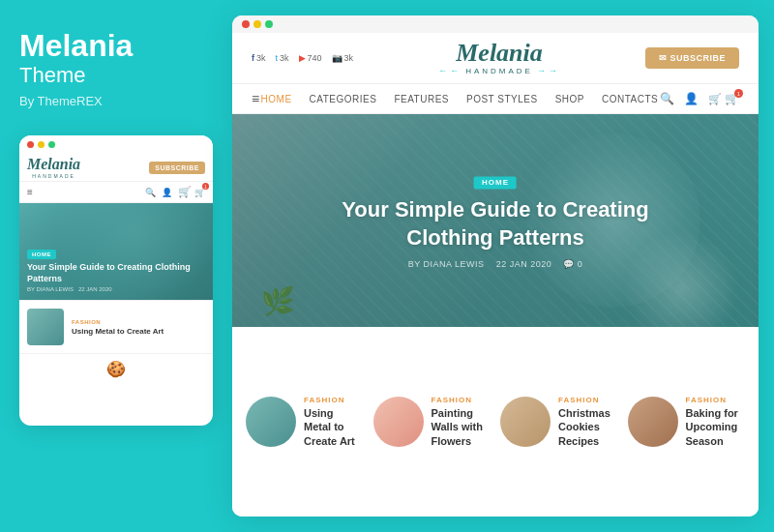 The height and width of the screenshot is (532, 774). I want to click on social-twitter: t 3k, so click(283, 58).